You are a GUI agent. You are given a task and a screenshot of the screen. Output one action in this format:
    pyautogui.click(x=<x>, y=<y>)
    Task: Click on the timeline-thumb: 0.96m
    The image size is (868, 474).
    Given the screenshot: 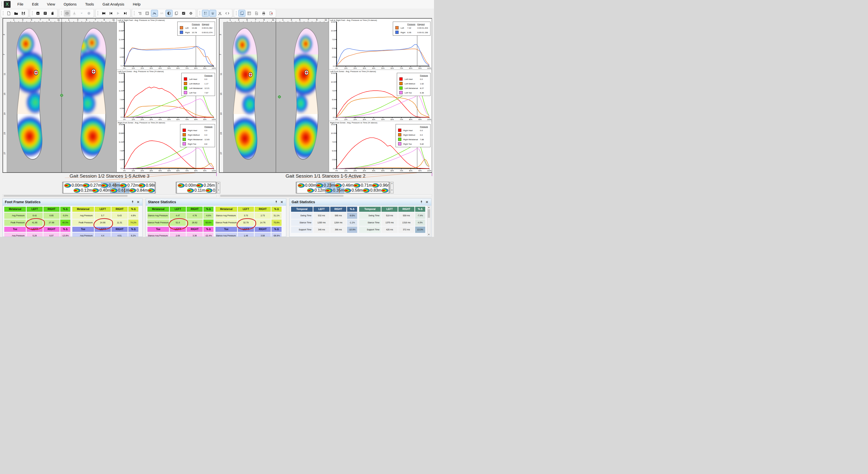 What is the action you would take?
    pyautogui.click(x=381, y=185)
    